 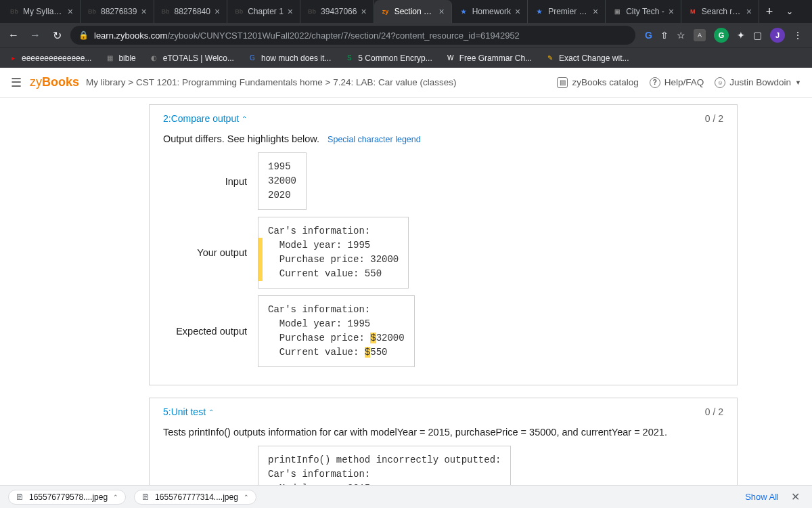 I want to click on bookmark-item: ▸eeeeeeeeeeeeee..., so click(x=50, y=58).